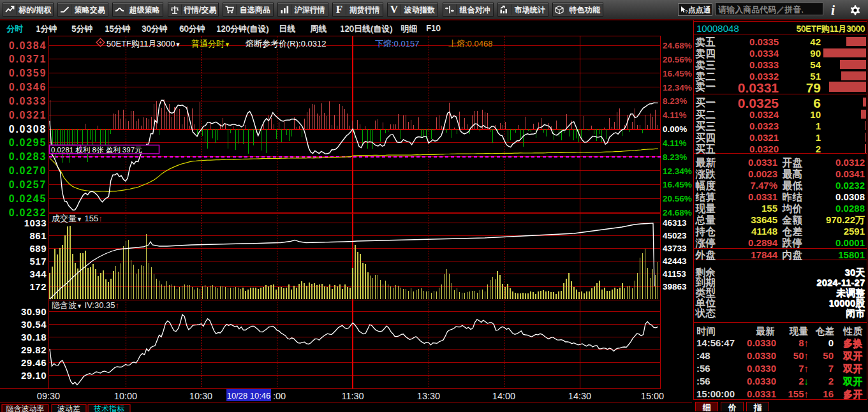 The image size is (868, 412). Describe the element at coordinates (36, 223) in the screenshot. I see `svg-text: 1033` at that location.